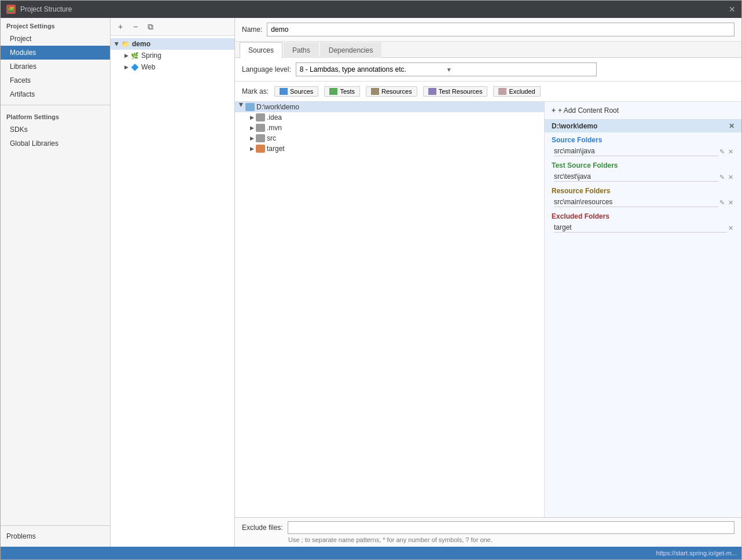  I want to click on web-icon: 🔷, so click(135, 67).